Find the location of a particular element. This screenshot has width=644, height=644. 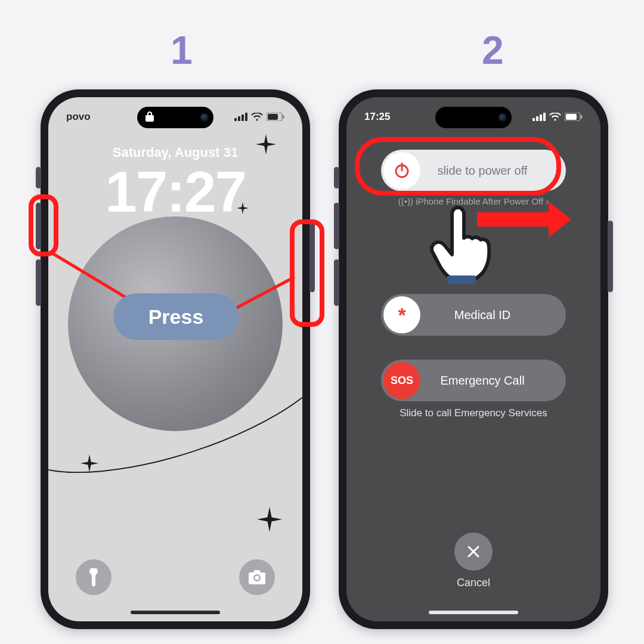

emergency-call-label: Emergency Call is located at coordinates (494, 380).